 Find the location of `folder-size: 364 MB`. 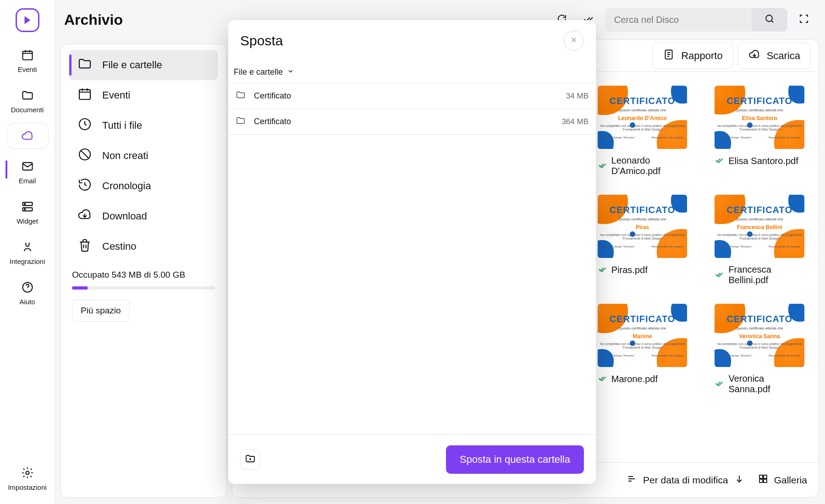

folder-size: 364 MB is located at coordinates (575, 122).